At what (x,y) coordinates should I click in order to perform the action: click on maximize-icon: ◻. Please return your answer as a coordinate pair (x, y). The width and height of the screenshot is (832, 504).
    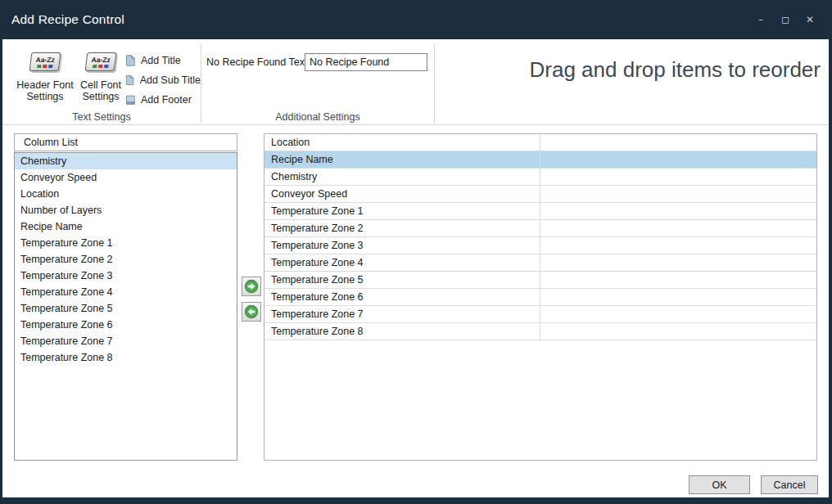
    Looking at the image, I should click on (785, 20).